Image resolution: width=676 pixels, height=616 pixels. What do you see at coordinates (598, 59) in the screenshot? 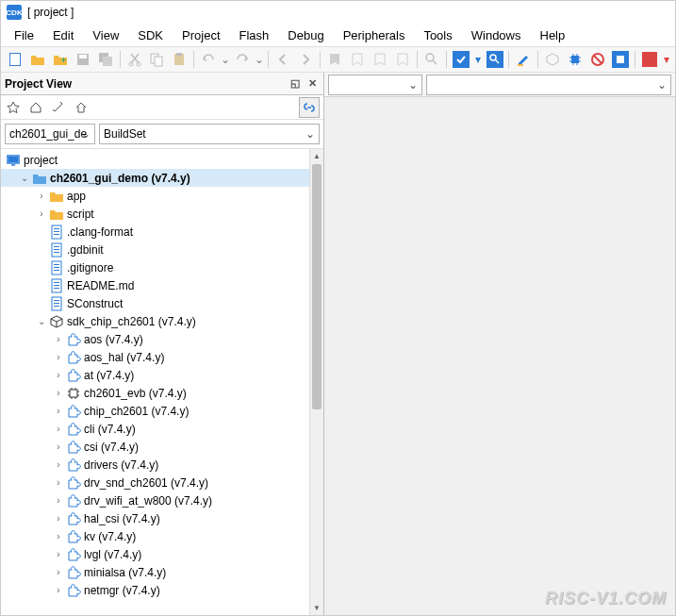
I see `stop-icon` at bounding box center [598, 59].